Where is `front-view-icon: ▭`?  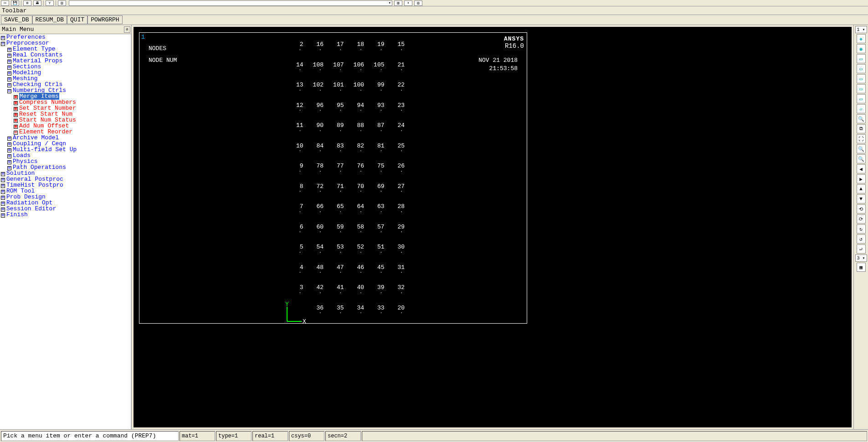
front-view-icon: ▭ is located at coordinates (861, 59).